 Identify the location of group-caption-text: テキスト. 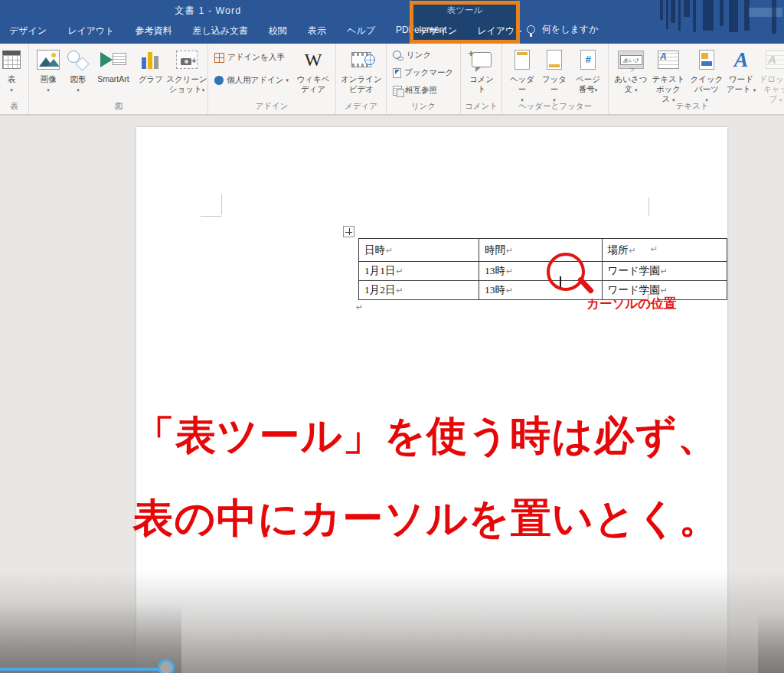
(692, 106).